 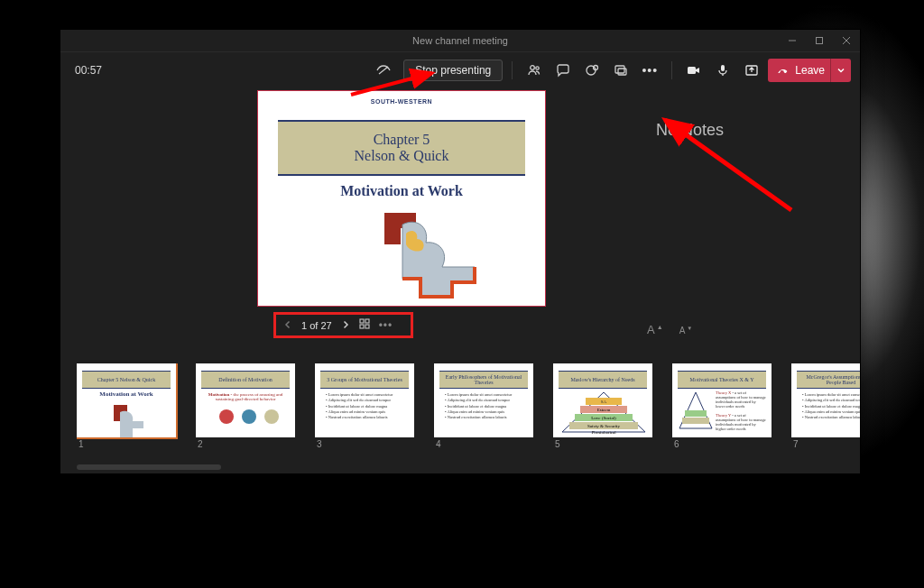 What do you see at coordinates (604, 418) in the screenshot?
I see `svg-text: Love (Social)` at bounding box center [604, 418].